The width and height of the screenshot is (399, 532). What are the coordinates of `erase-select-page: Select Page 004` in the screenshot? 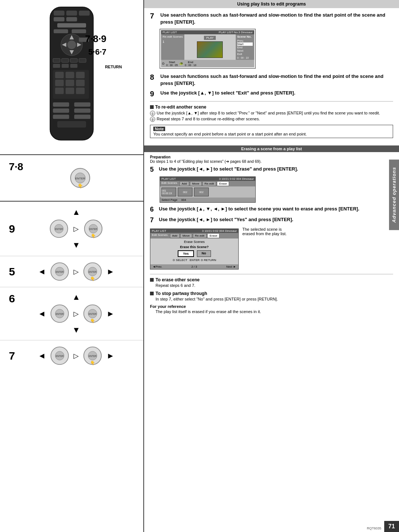 It's located at (208, 200).